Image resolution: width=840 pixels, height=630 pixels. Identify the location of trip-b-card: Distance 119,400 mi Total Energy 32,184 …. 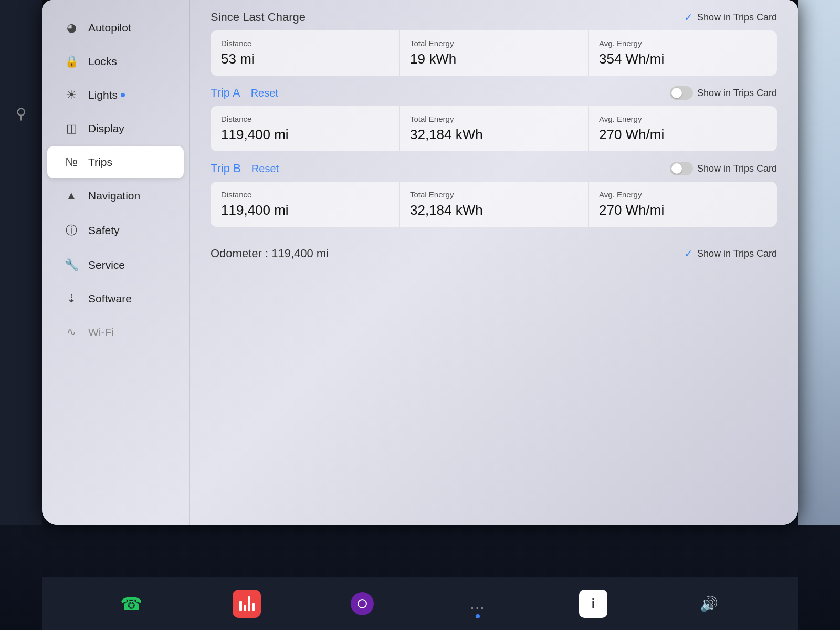
(494, 204).